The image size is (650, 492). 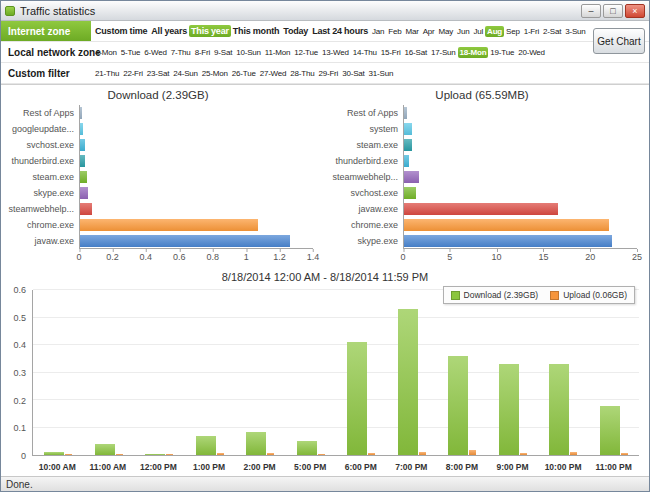 I want to click on bar-upload-0-06gb-2-00-pm, so click(x=270, y=454).